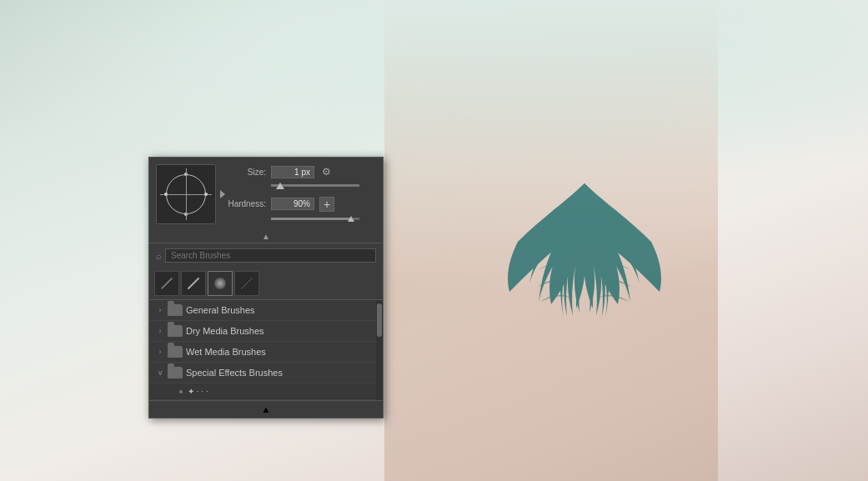 This screenshot has width=868, height=481. I want to click on folder-arrow-special: ∨, so click(160, 373).